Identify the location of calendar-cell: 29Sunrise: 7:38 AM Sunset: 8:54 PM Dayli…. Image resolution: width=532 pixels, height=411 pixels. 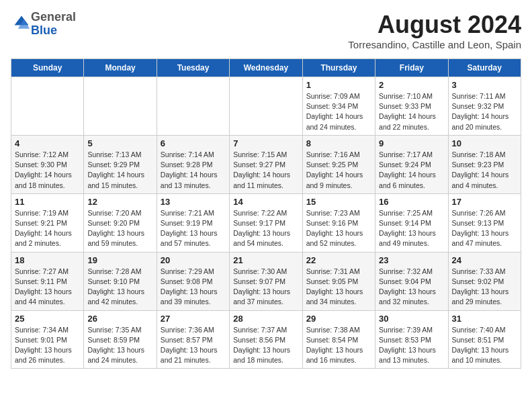
(339, 340).